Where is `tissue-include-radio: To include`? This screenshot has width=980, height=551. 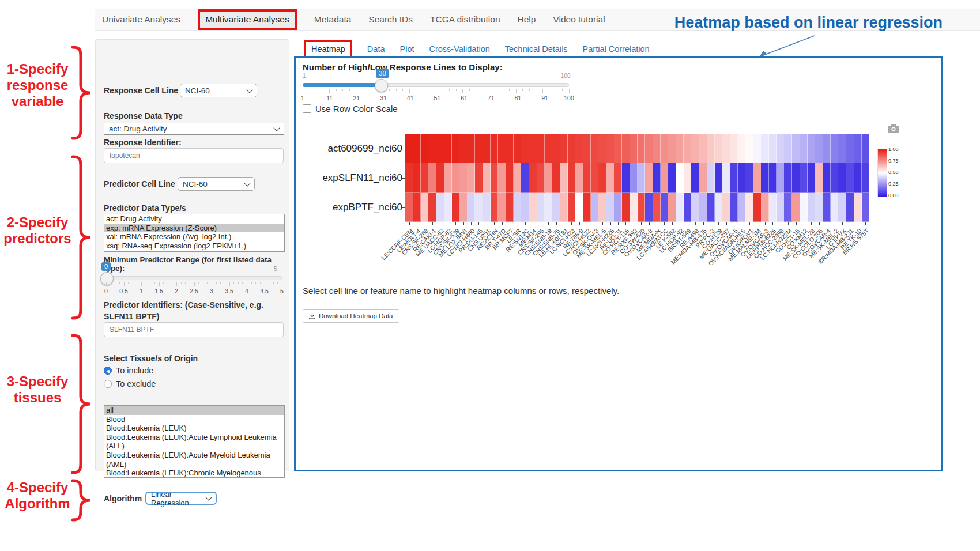 tissue-include-radio: To include is located at coordinates (129, 371).